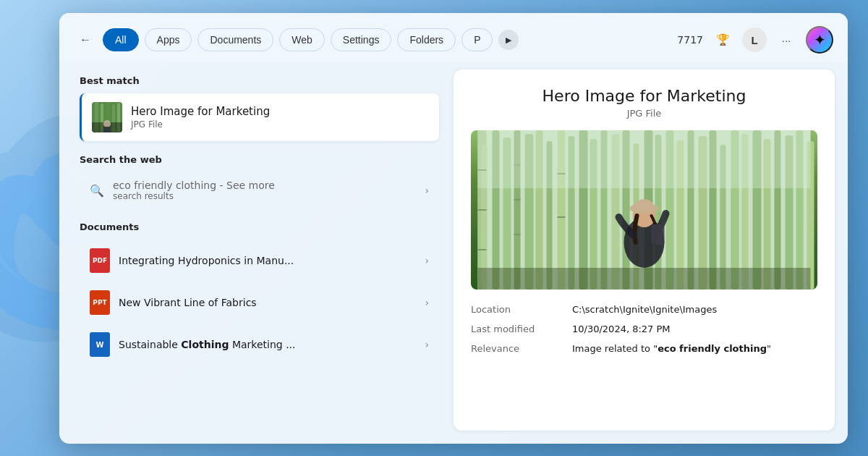 The image size is (868, 456). I want to click on best-match-title: Best match, so click(259, 81).